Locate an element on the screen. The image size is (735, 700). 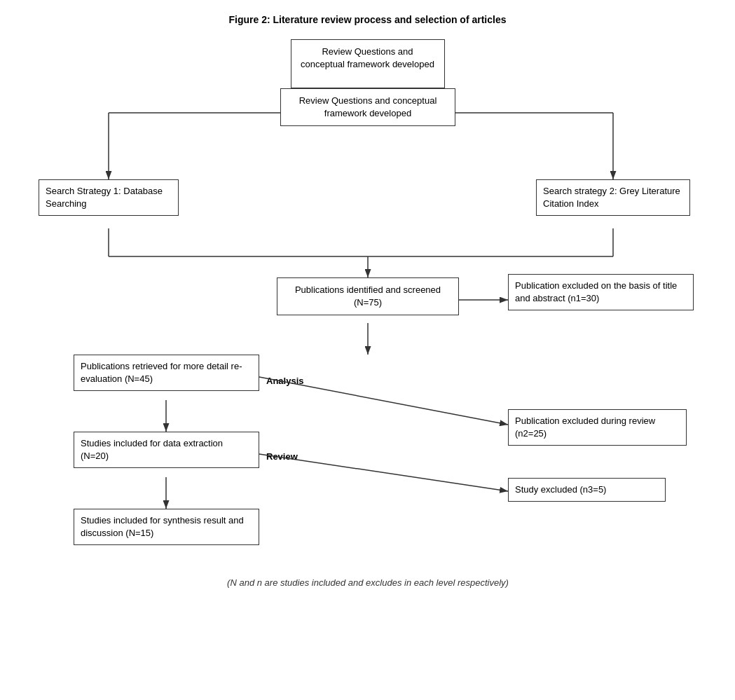
top-box-fo: Review Questions and conceptual framewor… is located at coordinates (368, 107).